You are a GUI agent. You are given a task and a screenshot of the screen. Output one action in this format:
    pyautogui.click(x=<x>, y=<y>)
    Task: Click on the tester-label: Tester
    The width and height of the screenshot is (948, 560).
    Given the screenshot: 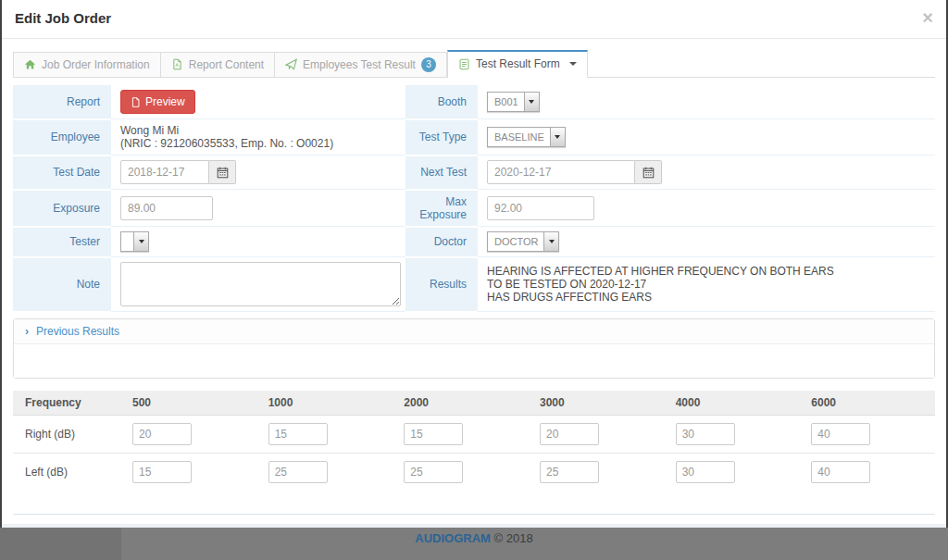 What is the action you would take?
    pyautogui.click(x=62, y=243)
    